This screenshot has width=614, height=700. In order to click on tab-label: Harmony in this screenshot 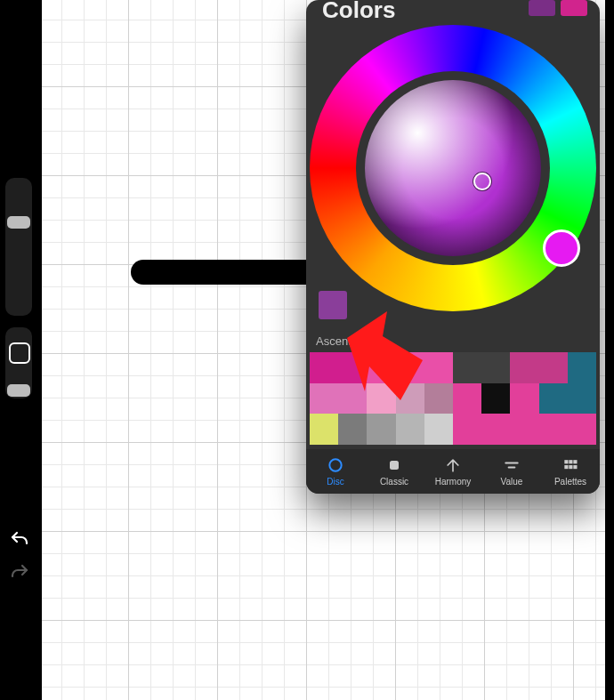, I will do `click(454, 482)`.